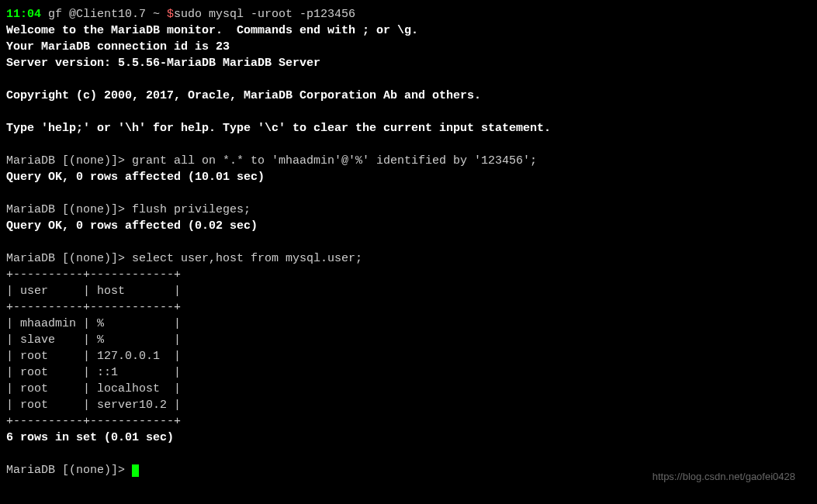 The width and height of the screenshot is (817, 504). I want to click on welcome-line-1: Welcome to the MariaDB monitor. Commands…, so click(402, 31).